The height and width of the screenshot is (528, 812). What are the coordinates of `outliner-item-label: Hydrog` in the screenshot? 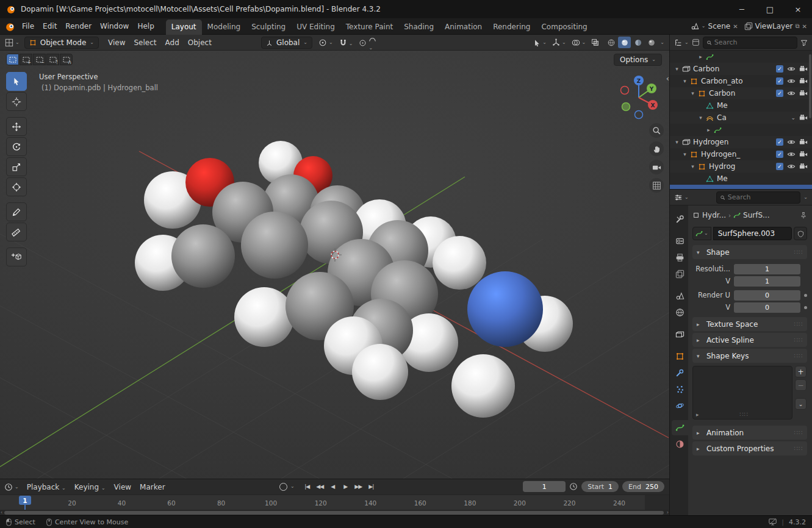 It's located at (742, 166).